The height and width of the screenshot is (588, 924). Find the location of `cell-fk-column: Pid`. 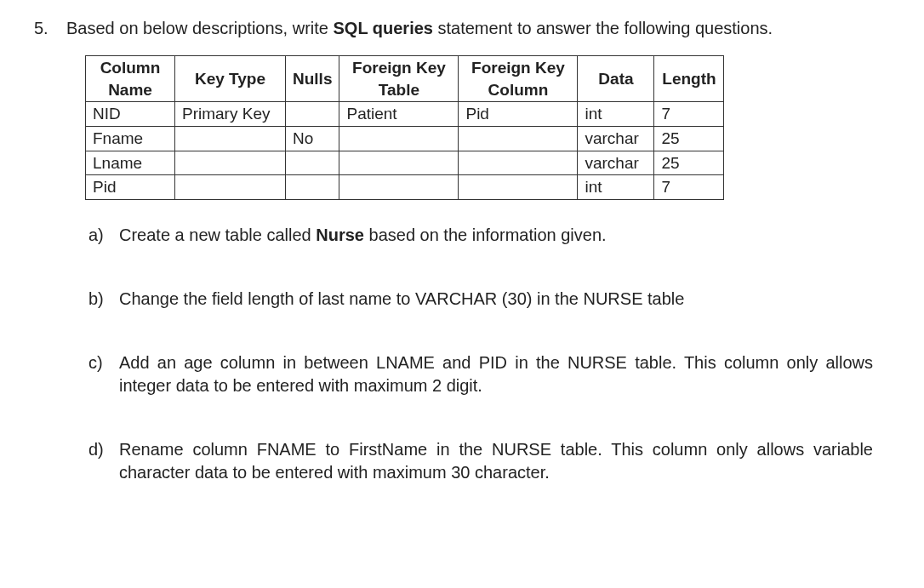

cell-fk-column: Pid is located at coordinates (518, 114).